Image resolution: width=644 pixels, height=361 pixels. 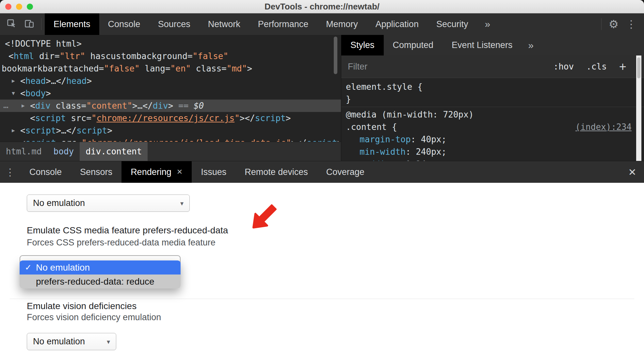 I want to click on dom-tree-node-selected: …▶<div class="content">…</div> == $0, so click(x=170, y=106).